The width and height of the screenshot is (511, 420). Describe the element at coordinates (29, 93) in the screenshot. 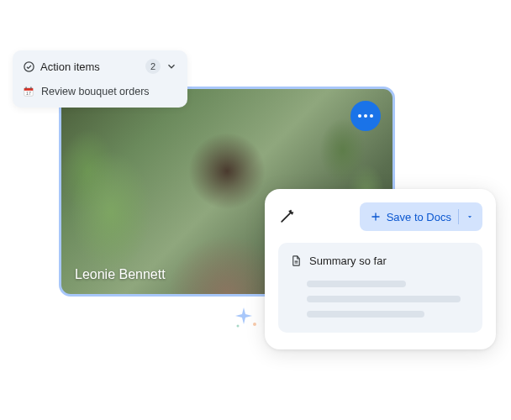

I see `svg-text: 17` at that location.